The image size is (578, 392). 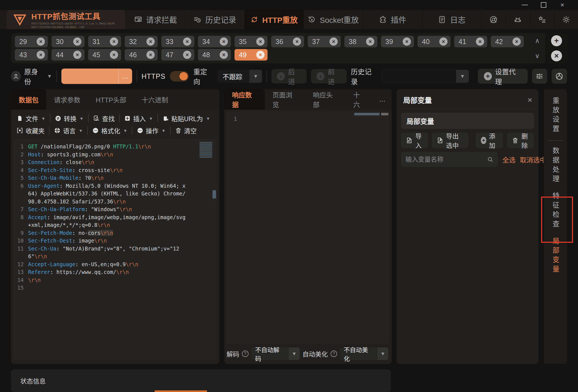 What do you see at coordinates (125, 76) in the screenshot?
I see `send-options-button: …` at bounding box center [125, 76].